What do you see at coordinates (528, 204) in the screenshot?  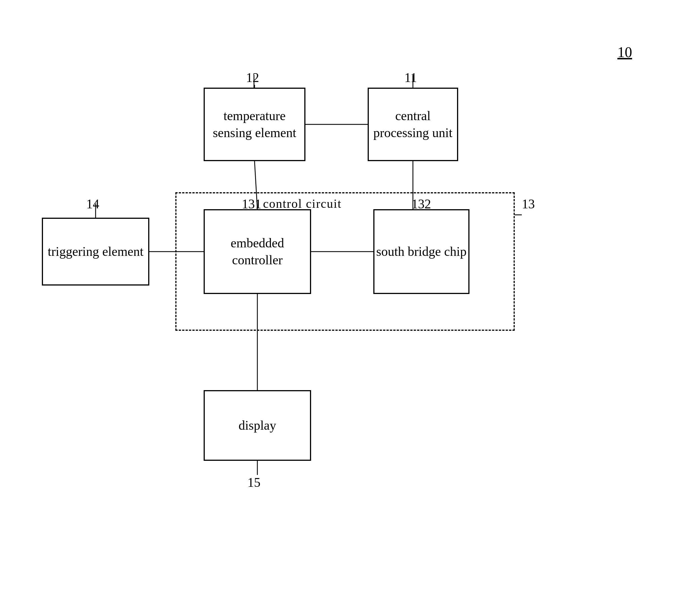 I see `ref-13: 13` at bounding box center [528, 204].